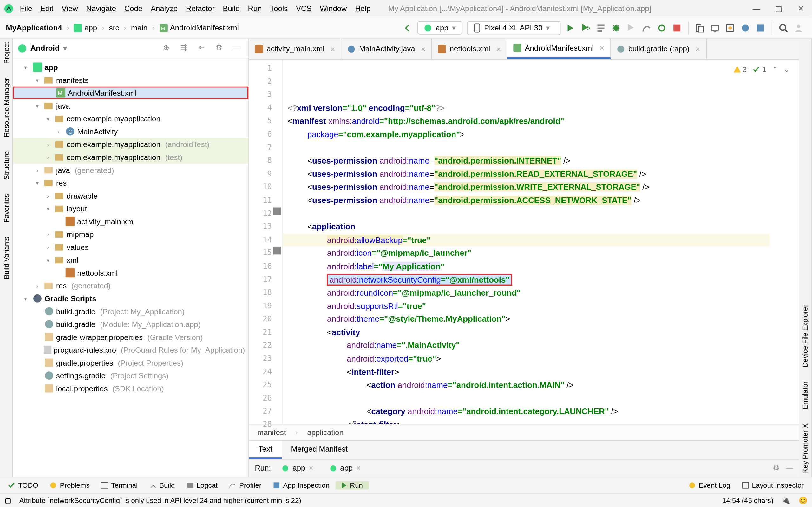 This screenshot has width=812, height=507. I want to click on avd-manager-icon, so click(700, 27).